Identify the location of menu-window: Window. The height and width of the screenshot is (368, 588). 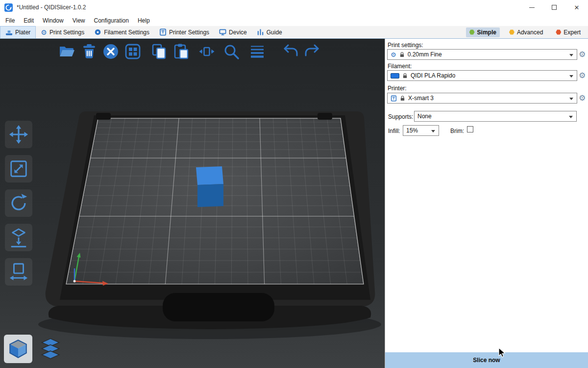
(53, 21).